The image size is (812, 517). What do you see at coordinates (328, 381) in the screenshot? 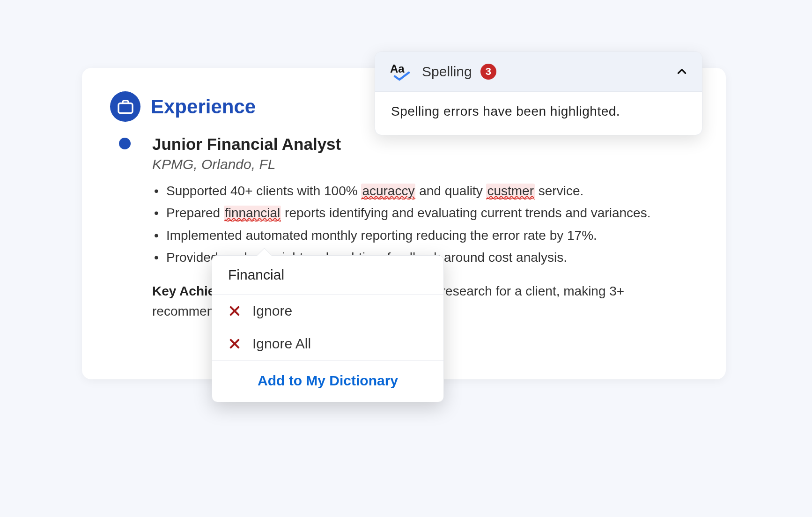
I see `add-to-dictionary-button: Add to My Dictionary` at bounding box center [328, 381].